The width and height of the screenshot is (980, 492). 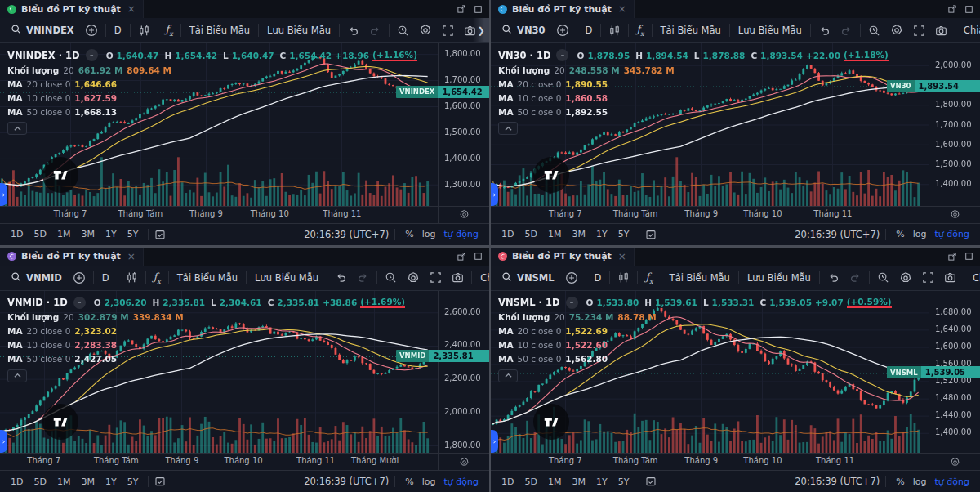 I want to click on price-axis: VNMID 2,335.81 2,600.002,400.002,200.002…, so click(x=464, y=373).